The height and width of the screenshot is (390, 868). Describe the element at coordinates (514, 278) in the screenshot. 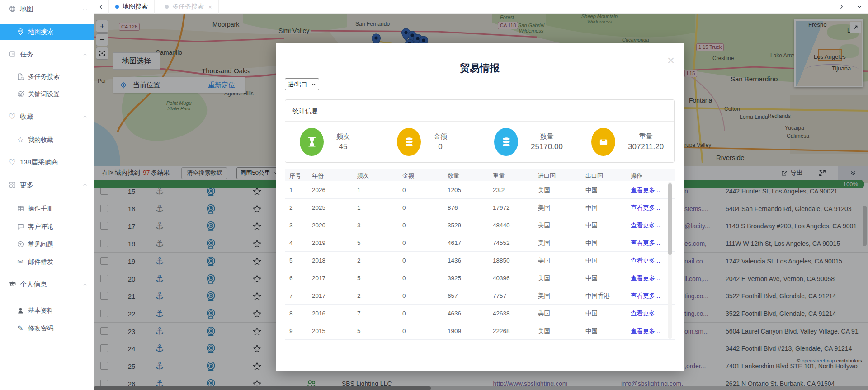

I see `trade-table-cell: 40396` at that location.